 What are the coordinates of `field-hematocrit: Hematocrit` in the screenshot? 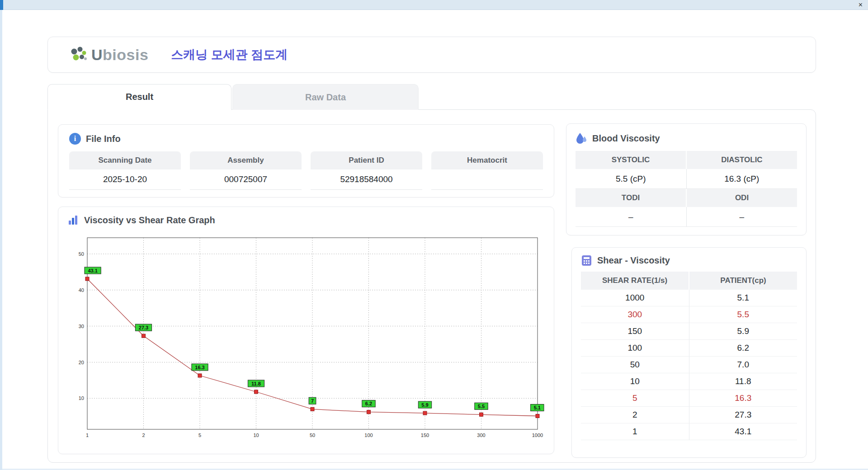 It's located at (487, 171).